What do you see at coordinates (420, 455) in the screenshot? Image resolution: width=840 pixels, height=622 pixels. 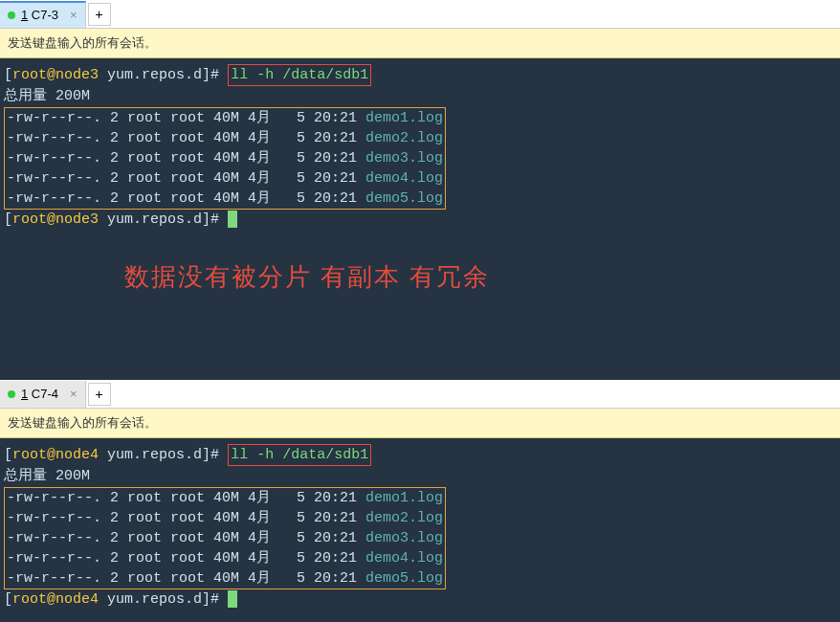 I see `prompt-line: [root@node4 yum.repos.d]# ll -h /data/sd…` at bounding box center [420, 455].